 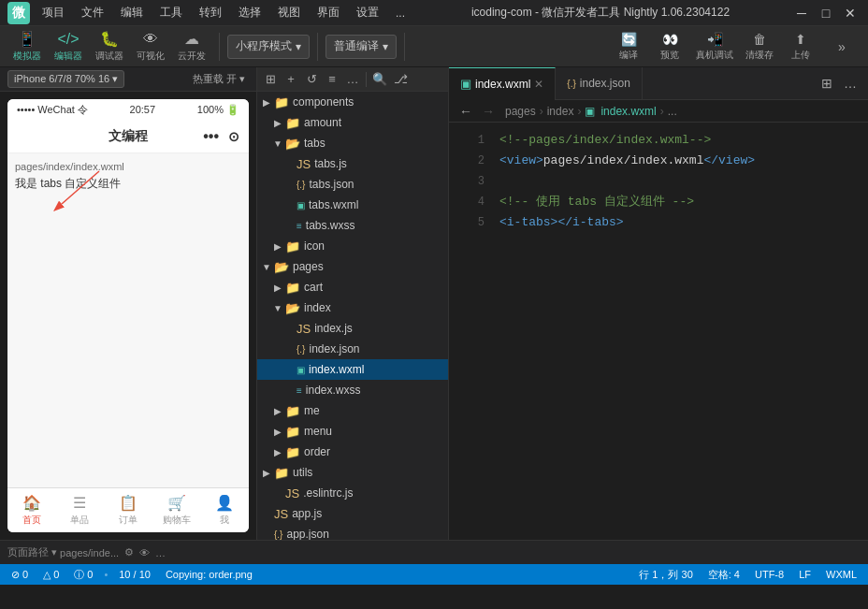 I want to click on tree-item-order: ▶ 📁 order, so click(x=353, y=452).